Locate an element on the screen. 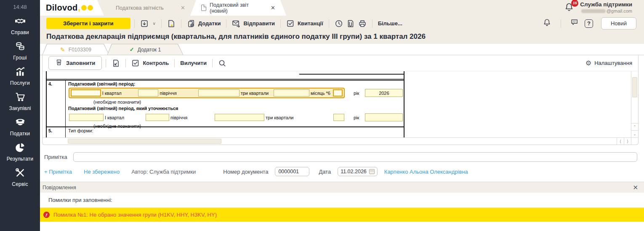 This screenshot has height=231, width=644. fill-button: Заповнити is located at coordinates (75, 63).